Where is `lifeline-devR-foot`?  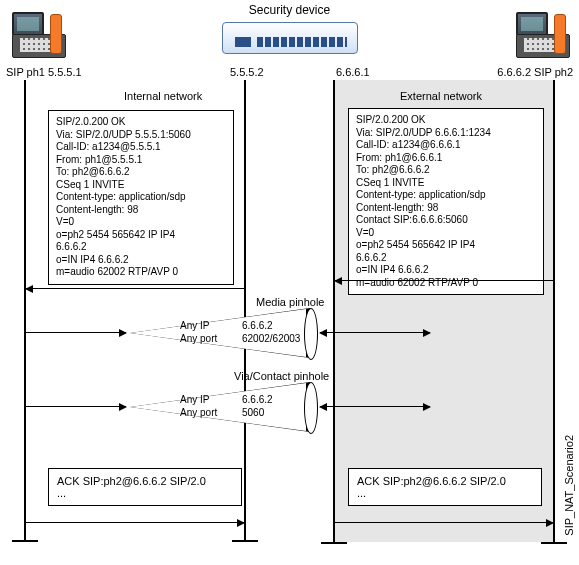 lifeline-devR-foot is located at coordinates (334, 543).